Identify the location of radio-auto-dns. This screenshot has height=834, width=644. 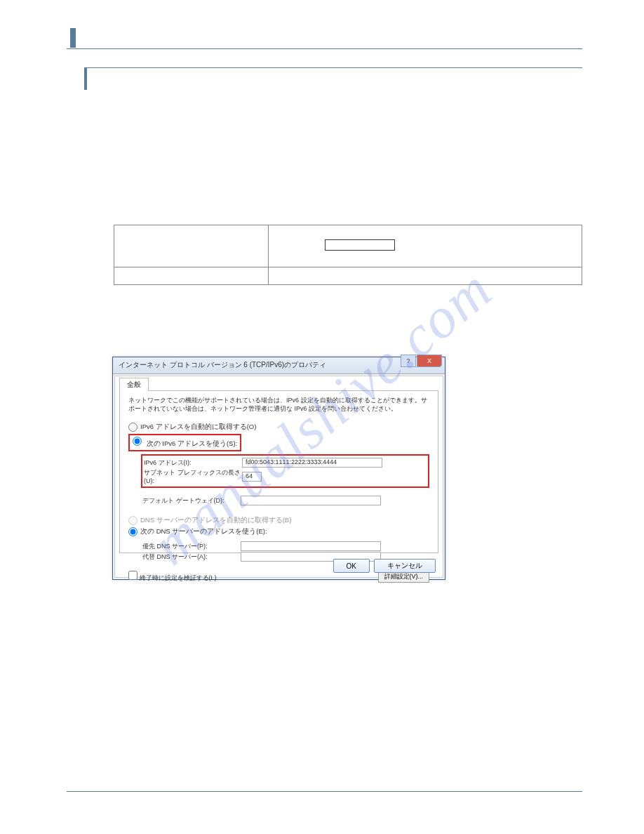
(133, 521).